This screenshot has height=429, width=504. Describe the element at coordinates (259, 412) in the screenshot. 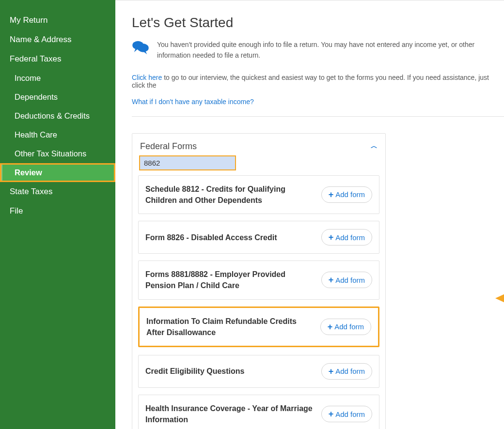

I see `form-item: Health Insurance Coverage - Year of Marr…` at that location.